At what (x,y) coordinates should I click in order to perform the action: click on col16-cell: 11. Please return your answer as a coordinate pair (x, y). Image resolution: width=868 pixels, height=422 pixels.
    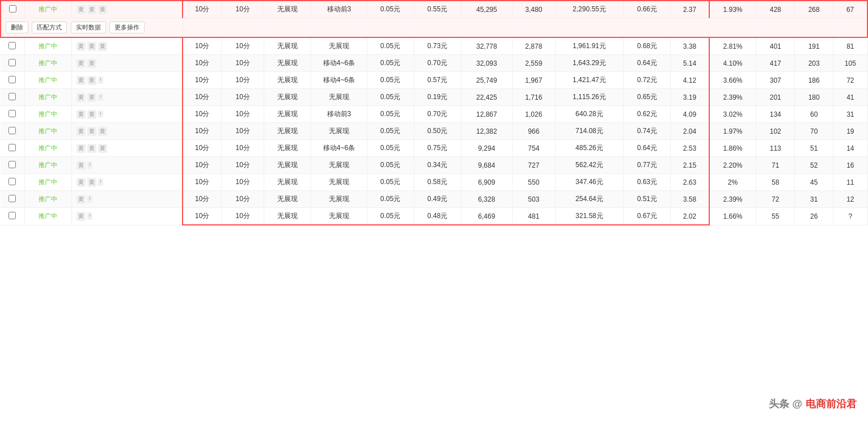
    Looking at the image, I should click on (850, 182).